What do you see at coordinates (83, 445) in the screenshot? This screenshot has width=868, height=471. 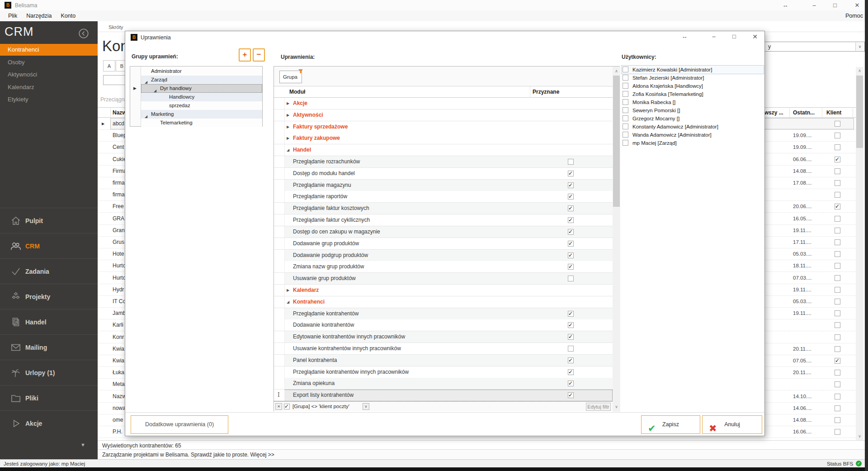 I see `sidebar-bottom-chevron-icon: ▼` at bounding box center [83, 445].